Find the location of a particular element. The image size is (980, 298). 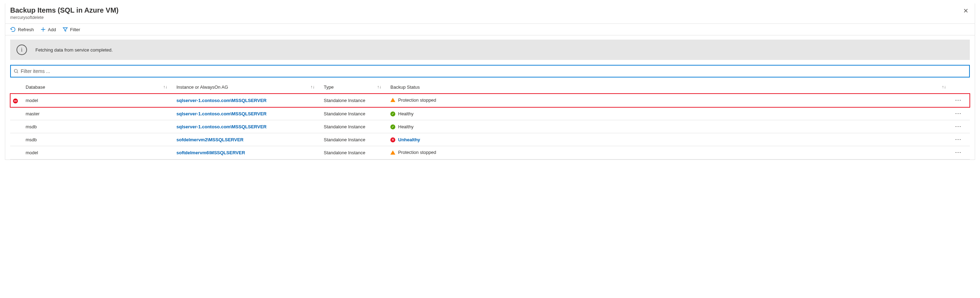

search-icon is located at coordinates (16, 71).